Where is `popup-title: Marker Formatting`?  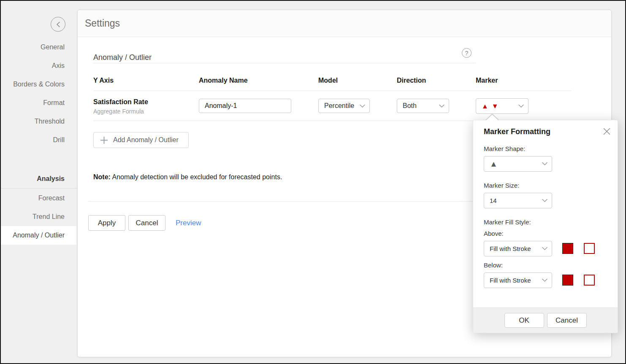
popup-title: Marker Formatting is located at coordinates (517, 132).